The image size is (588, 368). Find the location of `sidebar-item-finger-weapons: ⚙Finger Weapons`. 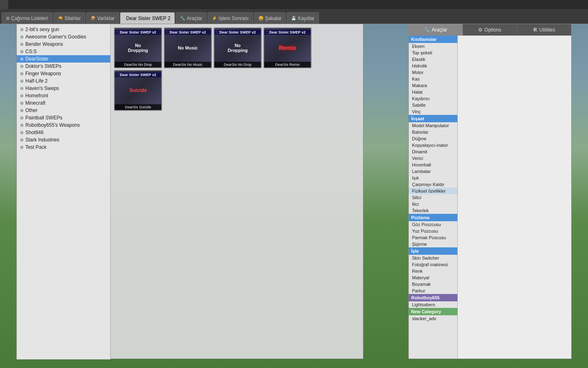

sidebar-item-finger-weapons: ⚙Finger Weapons is located at coordinates (64, 74).